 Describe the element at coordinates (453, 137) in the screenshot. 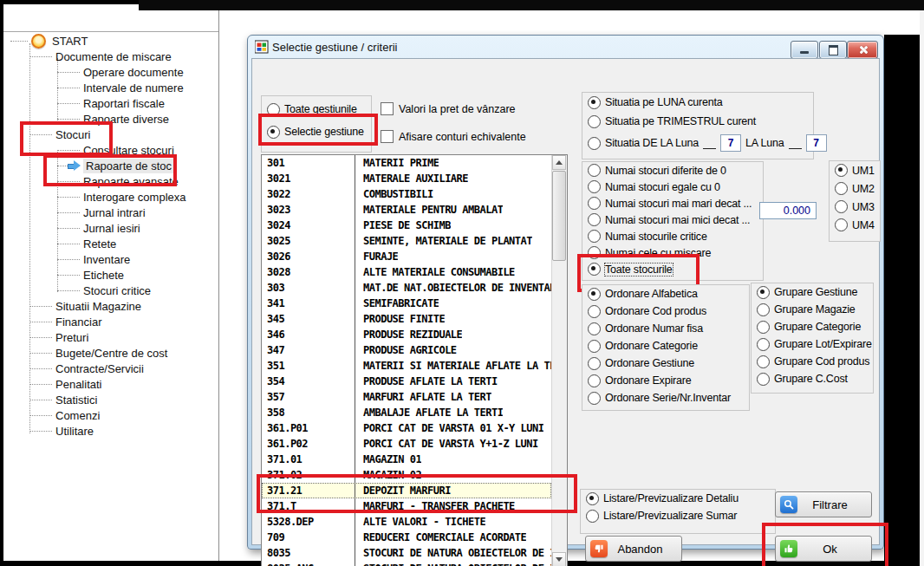

I see `checkbox-afisare-conturi: Afisare conturi echivalente` at that location.